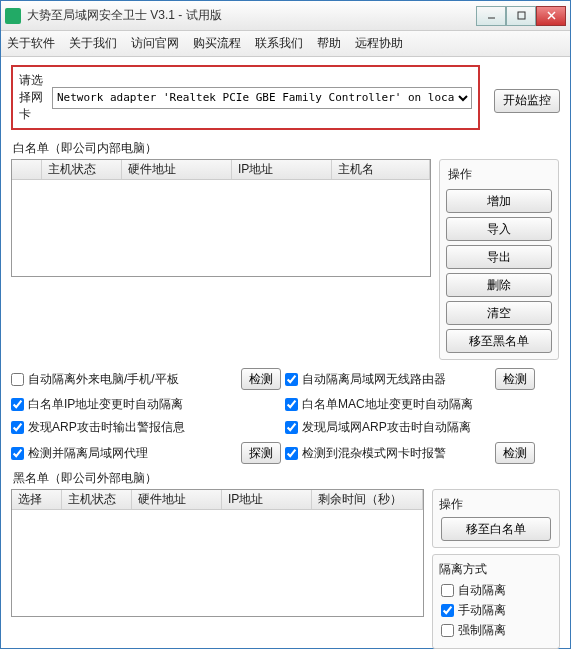 The width and height of the screenshot is (571, 649). I want to click on blacklist-side: 操作 移至白名单 隔离方式 自动隔离 手动隔离 强制隔离 隔离选项 禁止访问内网…, so click(496, 569).